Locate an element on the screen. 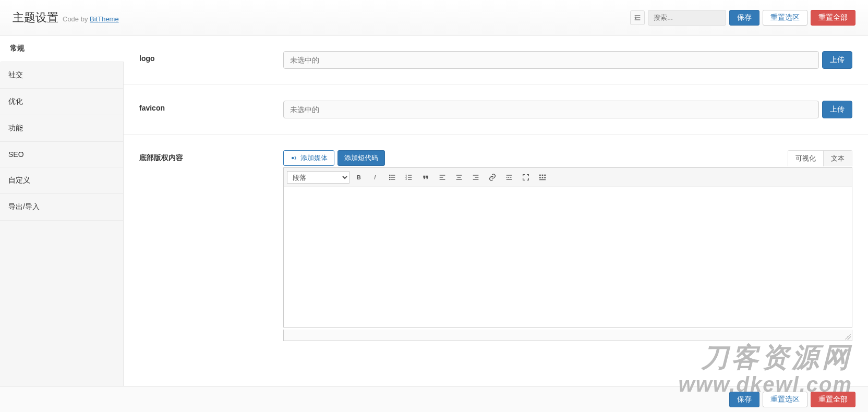  logo-upload-button: 上传 is located at coordinates (837, 60).